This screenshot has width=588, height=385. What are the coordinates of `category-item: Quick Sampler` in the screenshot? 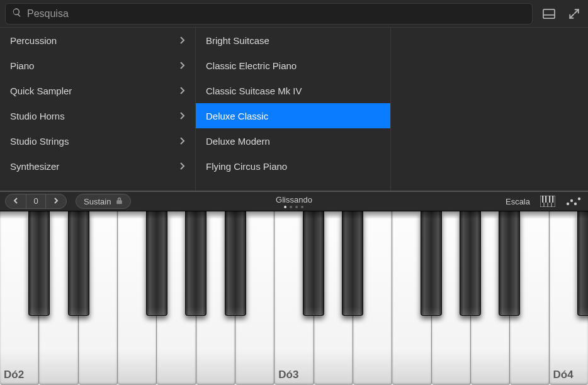 It's located at (98, 91).